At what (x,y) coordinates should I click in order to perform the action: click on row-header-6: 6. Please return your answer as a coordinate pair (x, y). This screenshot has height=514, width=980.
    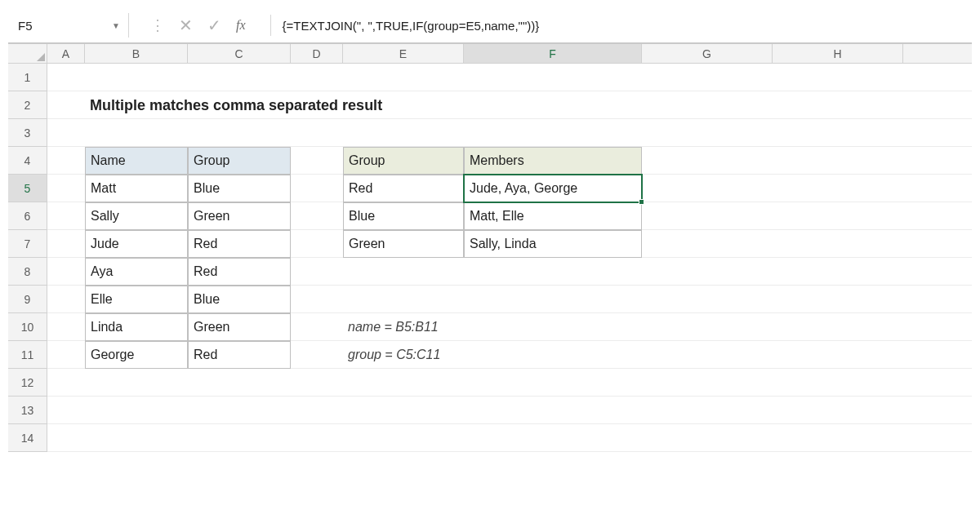
    Looking at the image, I should click on (28, 216).